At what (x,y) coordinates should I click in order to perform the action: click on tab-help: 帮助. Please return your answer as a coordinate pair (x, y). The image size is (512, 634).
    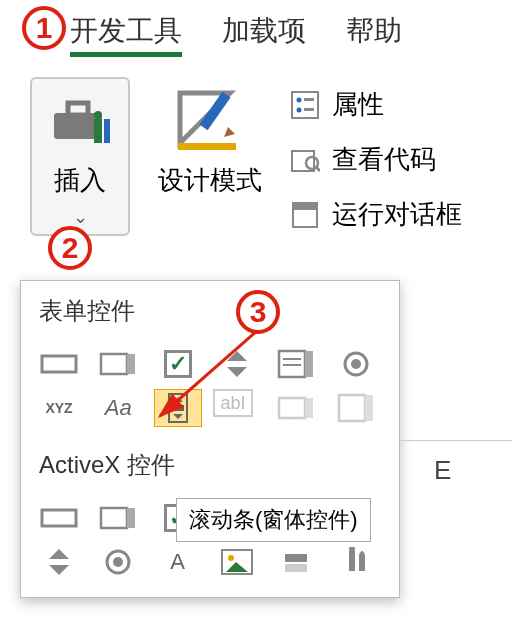
    Looking at the image, I should click on (374, 34).